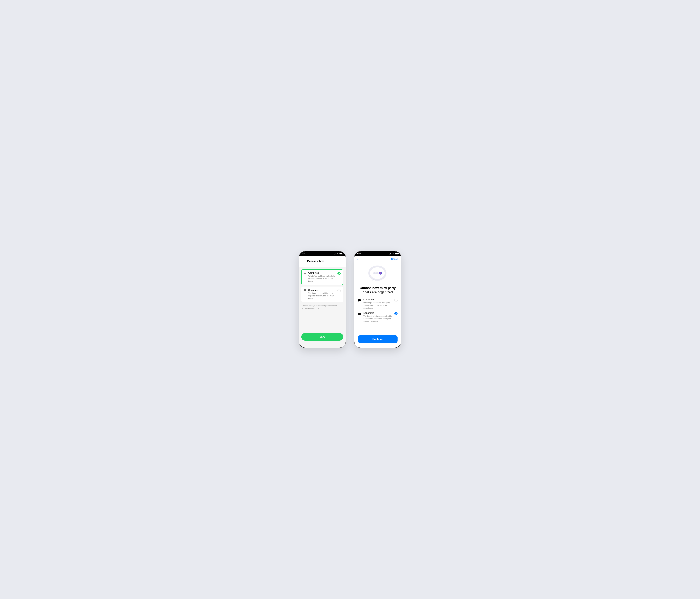 Image resolution: width=700 pixels, height=599 pixels. Describe the element at coordinates (395, 259) in the screenshot. I see `cancel-button: Cancel` at that location.